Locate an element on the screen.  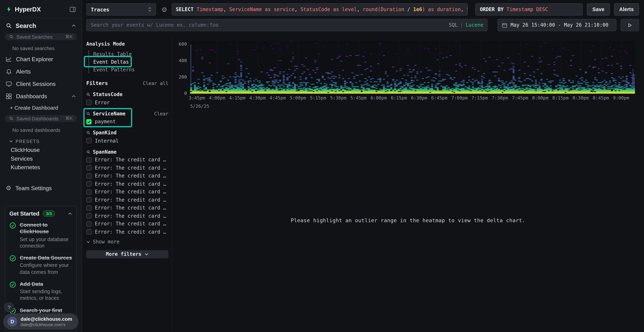
facet-name: StatusCode is located at coordinates (108, 94).